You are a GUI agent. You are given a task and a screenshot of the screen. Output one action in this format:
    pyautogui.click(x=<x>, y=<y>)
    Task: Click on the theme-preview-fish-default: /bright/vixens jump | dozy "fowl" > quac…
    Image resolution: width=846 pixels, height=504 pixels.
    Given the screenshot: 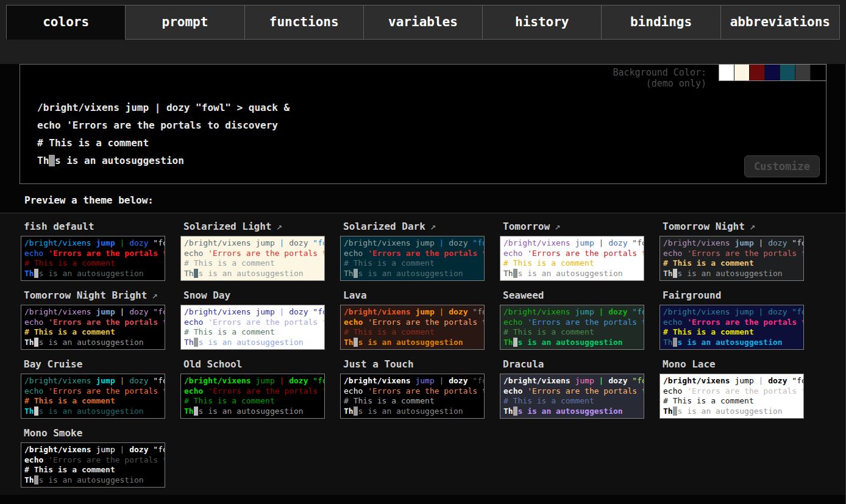 What is the action you would take?
    pyautogui.click(x=93, y=258)
    